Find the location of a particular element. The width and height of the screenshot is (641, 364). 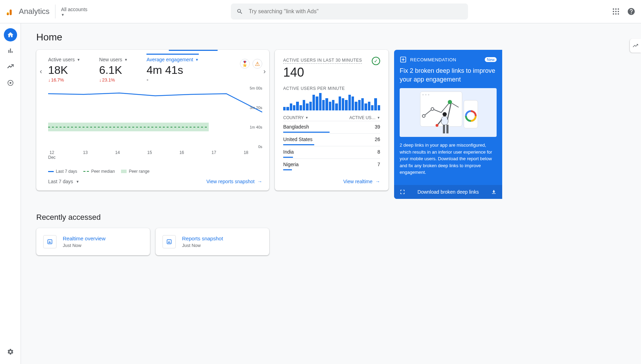

view-reports-snapshot-link: View reports snapshot → is located at coordinates (234, 181).